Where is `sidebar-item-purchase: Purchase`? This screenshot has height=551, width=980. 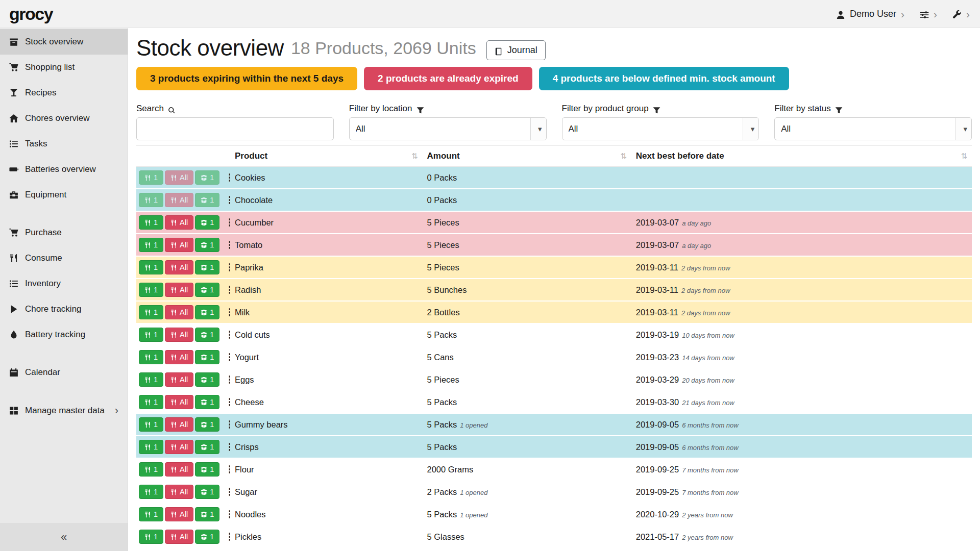
sidebar-item-purchase: Purchase is located at coordinates (64, 233).